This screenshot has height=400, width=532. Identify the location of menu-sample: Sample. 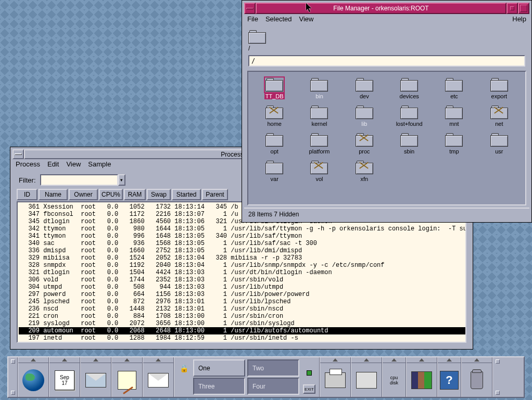
(99, 164).